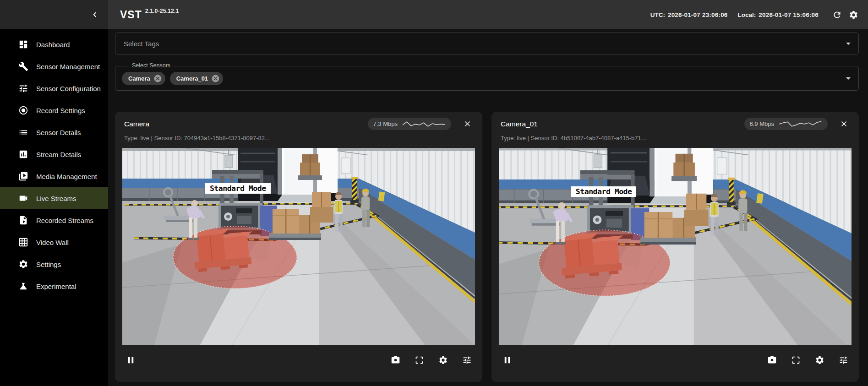 This screenshot has height=386, width=868. Describe the element at coordinates (299, 126) in the screenshot. I see `card-header: Camera 7.3 Mbps Type: live | Sensor ID: …` at that location.